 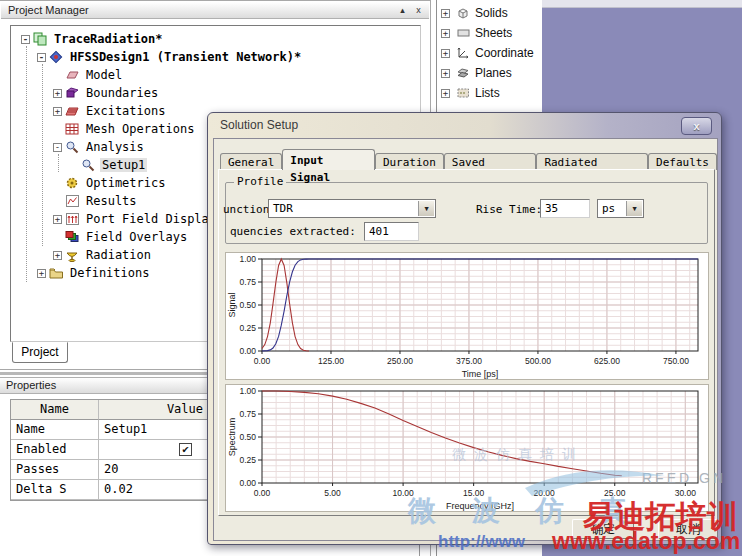 What do you see at coordinates (55, 410) in the screenshot?
I see `col-header-name: Name` at bounding box center [55, 410].